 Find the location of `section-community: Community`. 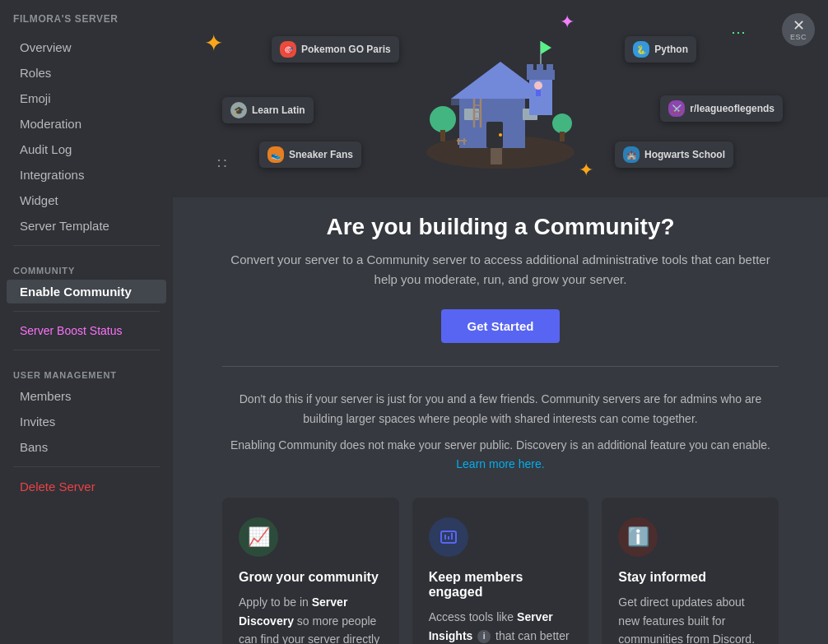

section-community: Community is located at coordinates (86, 266).